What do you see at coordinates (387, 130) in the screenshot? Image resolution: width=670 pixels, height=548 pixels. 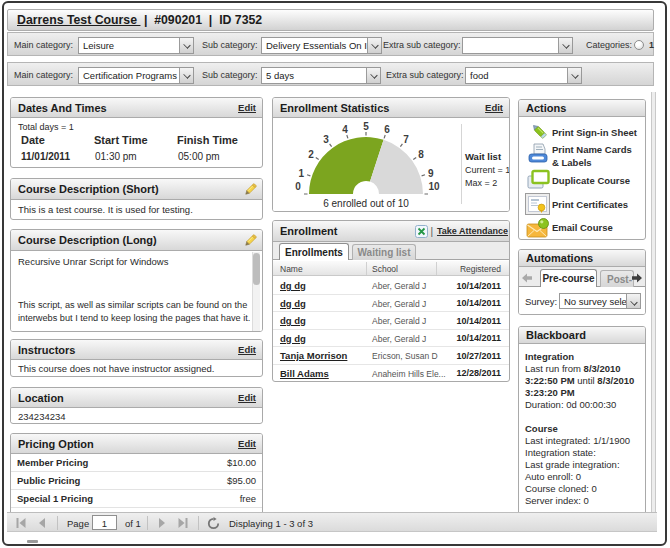 I see `svg-text: 6` at bounding box center [387, 130].